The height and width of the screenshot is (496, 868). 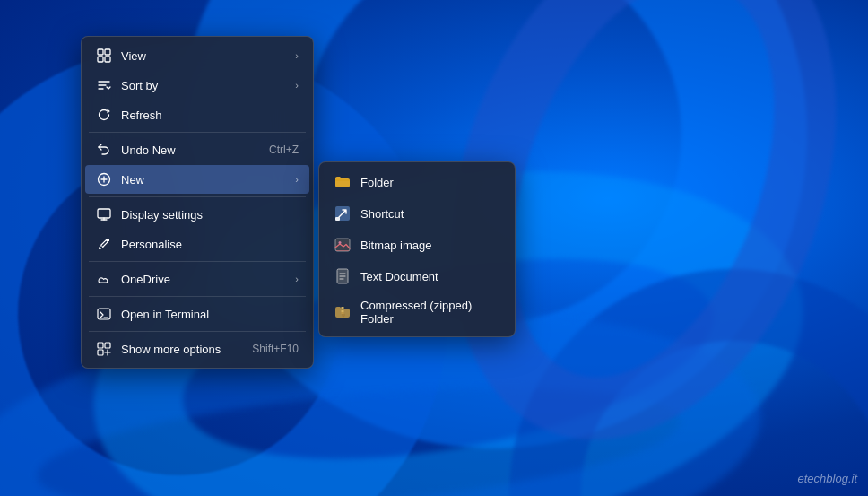 I want to click on view-icon, so click(x=104, y=56).